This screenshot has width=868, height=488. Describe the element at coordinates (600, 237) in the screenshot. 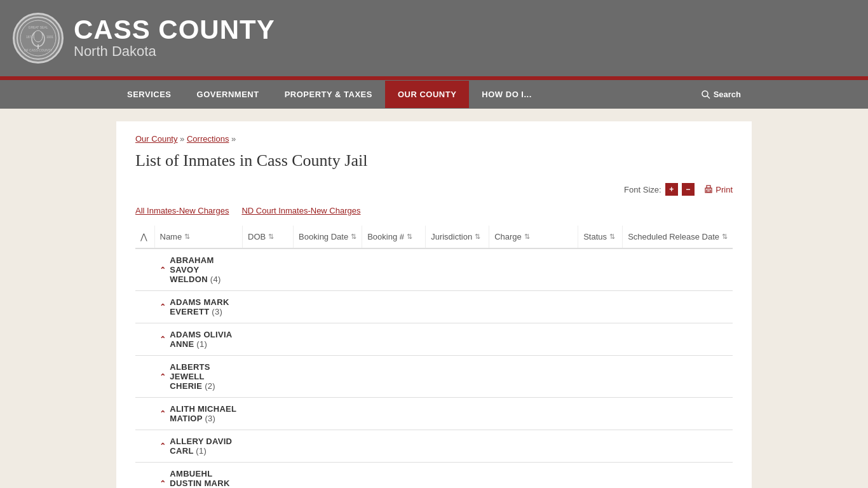

I see `col-header-status: Status ⇅` at that location.